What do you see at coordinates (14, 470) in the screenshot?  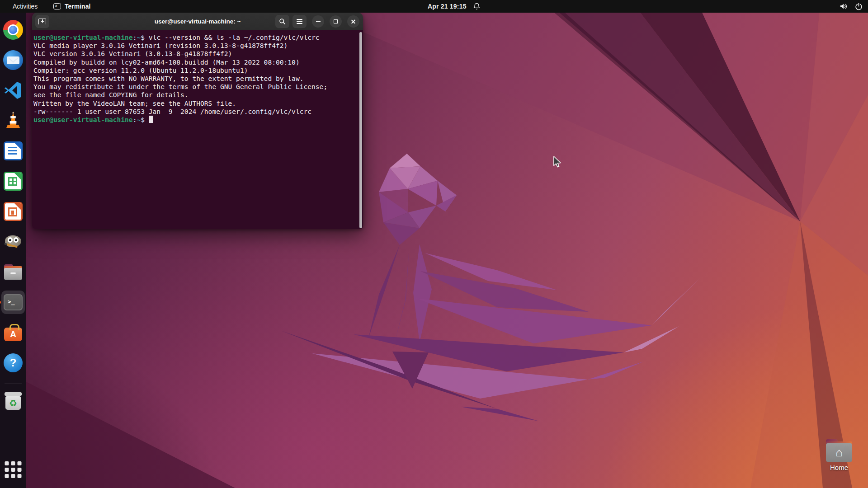 I see `show-applications-button` at bounding box center [14, 470].